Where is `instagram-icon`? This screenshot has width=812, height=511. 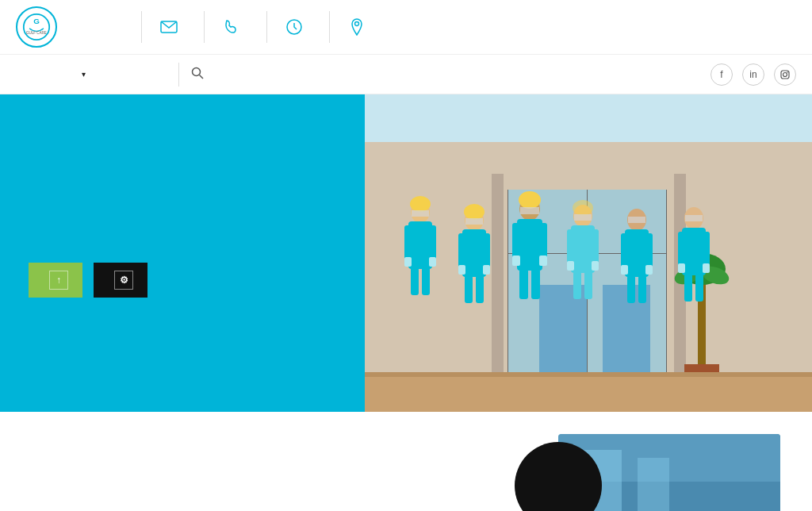
instagram-icon is located at coordinates (785, 75).